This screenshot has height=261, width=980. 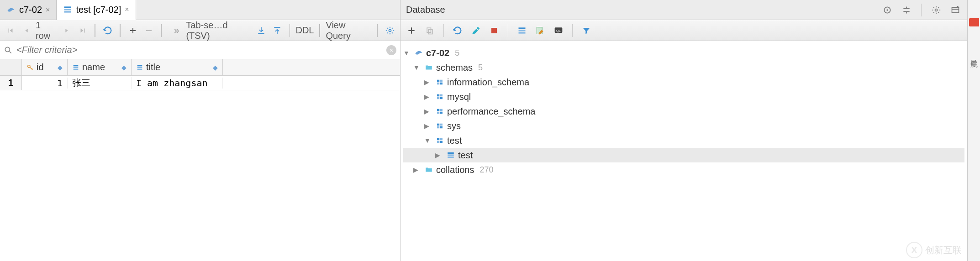 I want to click on ddl-button: DDL, so click(x=305, y=30).